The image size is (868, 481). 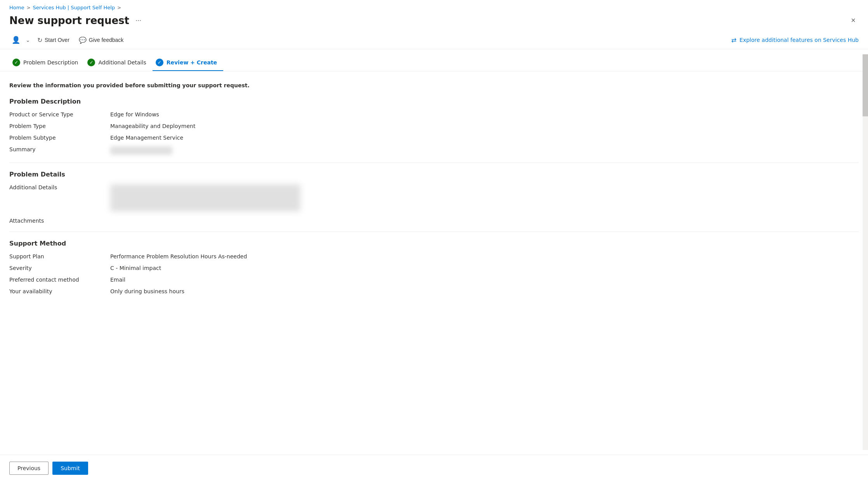 I want to click on row-summary: Summary, so click(x=434, y=151).